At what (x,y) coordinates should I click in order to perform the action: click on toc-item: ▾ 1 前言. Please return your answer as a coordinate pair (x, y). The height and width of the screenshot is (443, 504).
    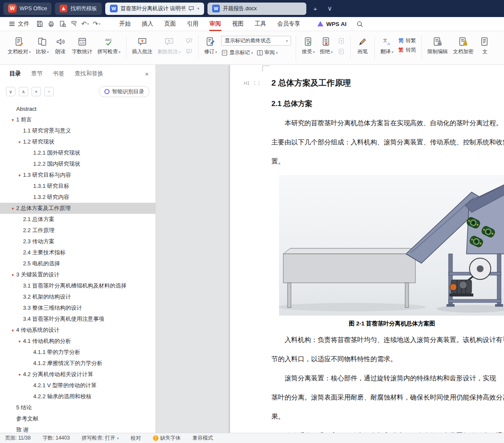
    Looking at the image, I should click on (78, 120).